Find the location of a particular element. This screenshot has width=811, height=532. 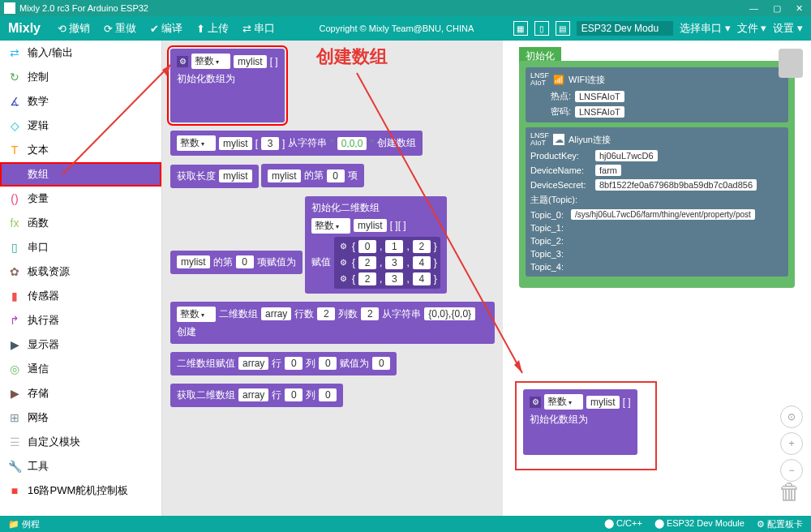

upload-button: ⬆ 上传 is located at coordinates (212, 28).